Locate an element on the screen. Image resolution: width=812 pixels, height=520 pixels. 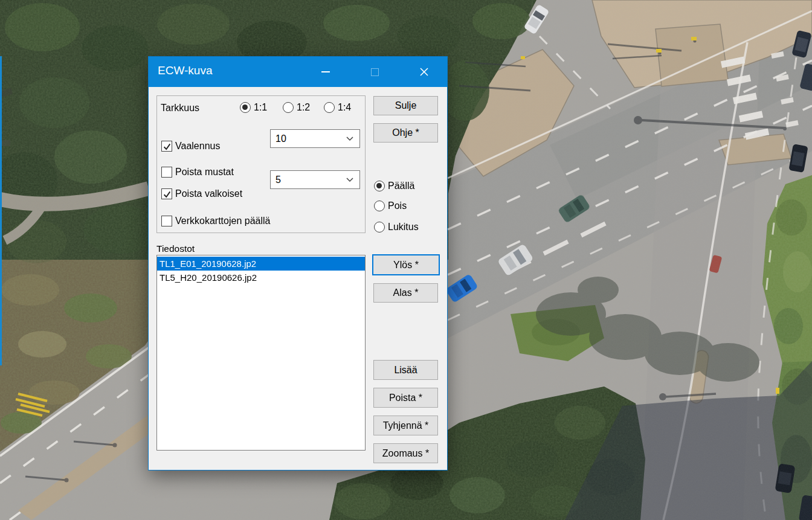
radio-label: 1:1 is located at coordinates (260, 108).